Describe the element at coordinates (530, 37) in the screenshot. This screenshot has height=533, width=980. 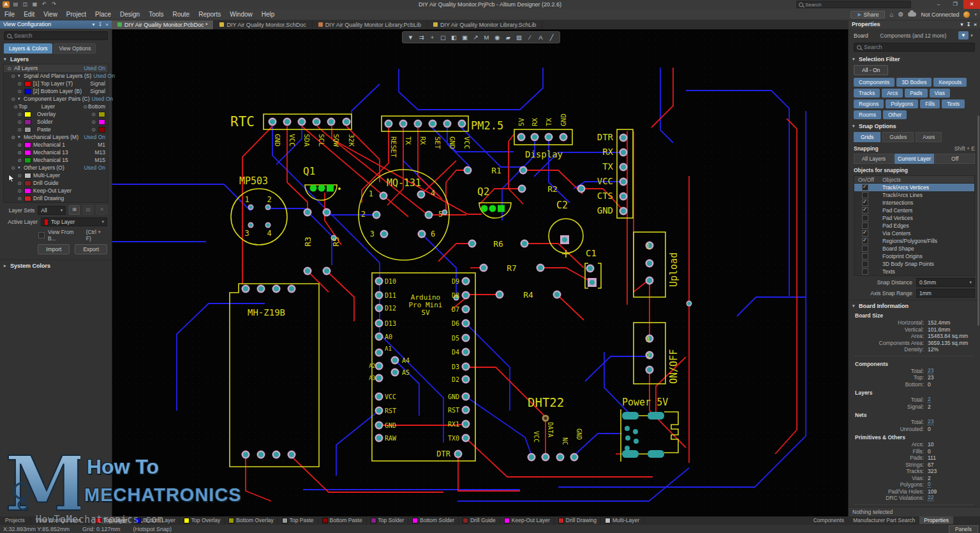
I see `toolbar-tool-icon: ∕` at that location.